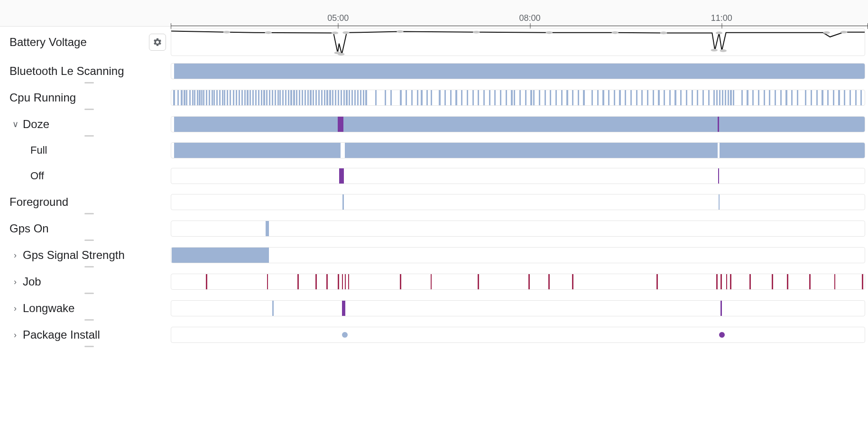 The height and width of the screenshot is (424, 868). What do you see at coordinates (62, 335) in the screenshot?
I see `row-label-package-install: Package Install` at bounding box center [62, 335].